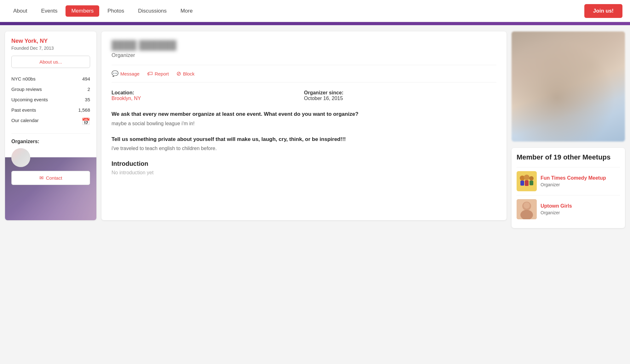 Image resolution: width=630 pixels, height=364 pixels. What do you see at coordinates (158, 74) in the screenshot?
I see `report-button: 🏷 Report` at bounding box center [158, 74].